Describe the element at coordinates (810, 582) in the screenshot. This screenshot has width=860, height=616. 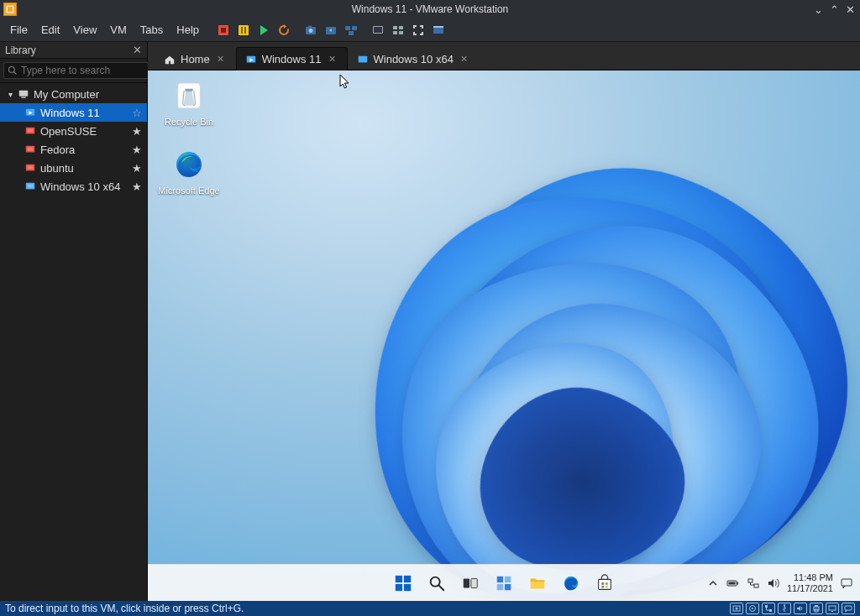
I see `tray-clock: 11:48 PM 11/17/2021` at that location.